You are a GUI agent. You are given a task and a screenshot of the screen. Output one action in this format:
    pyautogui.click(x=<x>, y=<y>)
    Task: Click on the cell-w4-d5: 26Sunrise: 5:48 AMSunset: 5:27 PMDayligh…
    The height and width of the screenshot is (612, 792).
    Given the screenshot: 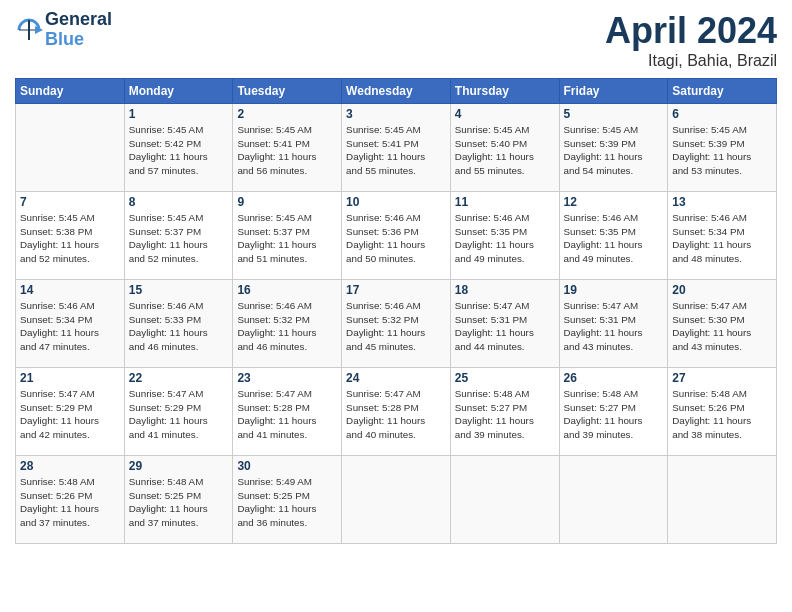 What is the action you would take?
    pyautogui.click(x=614, y=412)
    